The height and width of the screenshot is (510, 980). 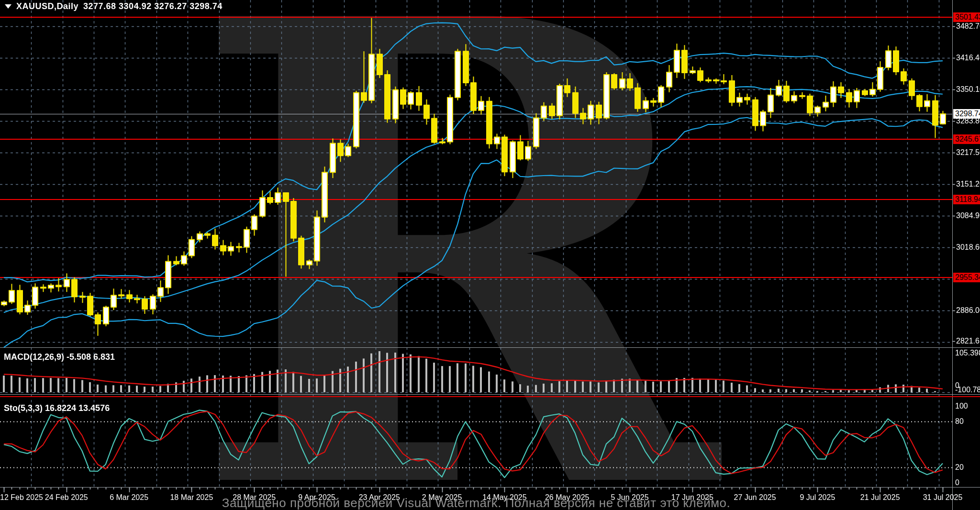 What do you see at coordinates (967, 139) in the screenshot?
I see `level-price-label: 3245.67` at bounding box center [967, 139].